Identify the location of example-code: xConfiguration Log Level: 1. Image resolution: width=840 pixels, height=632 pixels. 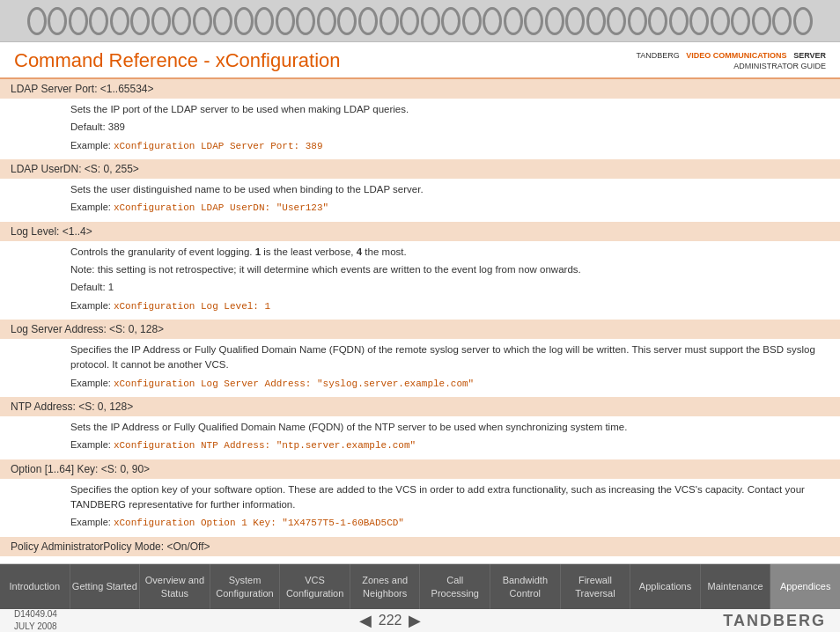
(192, 306).